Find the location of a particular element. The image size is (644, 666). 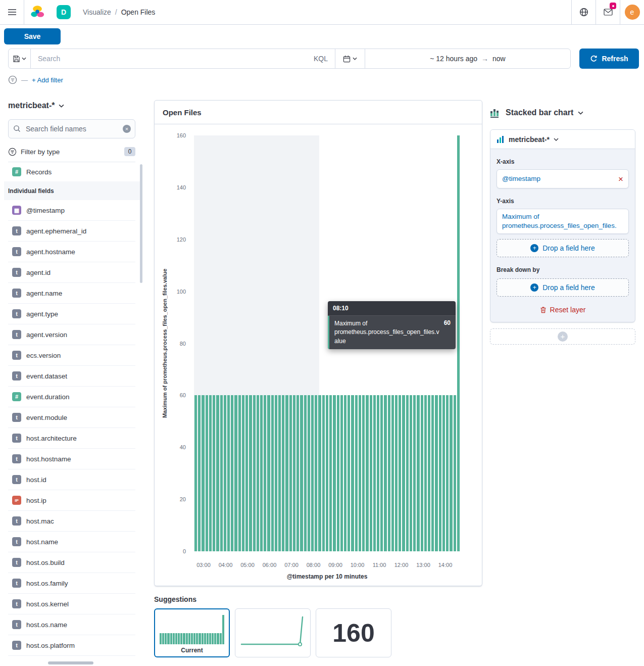

field-search-input is located at coordinates (72, 129).